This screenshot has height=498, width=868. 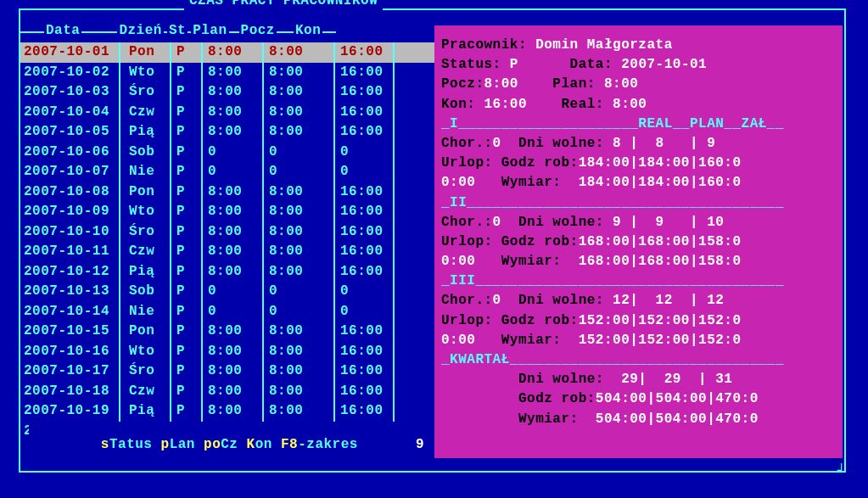 What do you see at coordinates (227, 113) in the screenshot?
I see `table-row: 2007-10-04CzwP8:008:0016:00` at bounding box center [227, 113].